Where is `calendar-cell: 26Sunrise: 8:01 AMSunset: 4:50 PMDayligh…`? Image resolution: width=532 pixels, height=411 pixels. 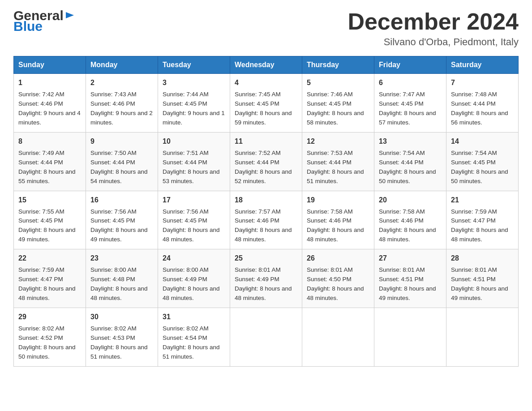 calendar-cell: 26Sunrise: 8:01 AMSunset: 4:50 PMDayligh… is located at coordinates (339, 278).